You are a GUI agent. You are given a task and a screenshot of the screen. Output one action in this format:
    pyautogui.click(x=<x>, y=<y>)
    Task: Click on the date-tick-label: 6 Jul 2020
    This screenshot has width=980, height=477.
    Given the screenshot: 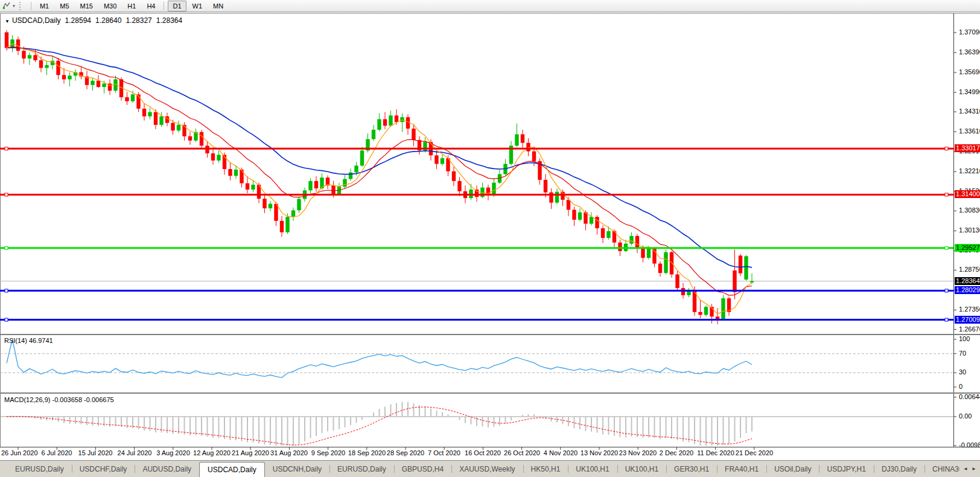 What is the action you would take?
    pyautogui.click(x=57, y=453)
    